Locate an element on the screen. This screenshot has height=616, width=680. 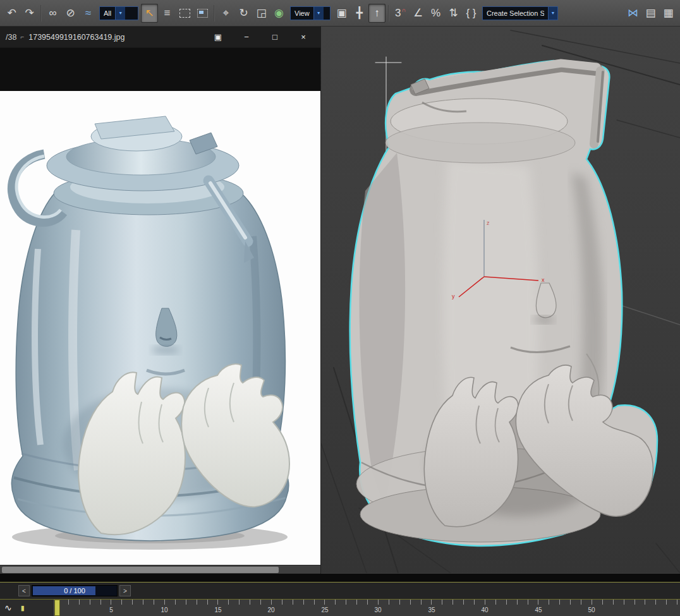
coordinate-system-value: View is located at coordinates (302, 13).